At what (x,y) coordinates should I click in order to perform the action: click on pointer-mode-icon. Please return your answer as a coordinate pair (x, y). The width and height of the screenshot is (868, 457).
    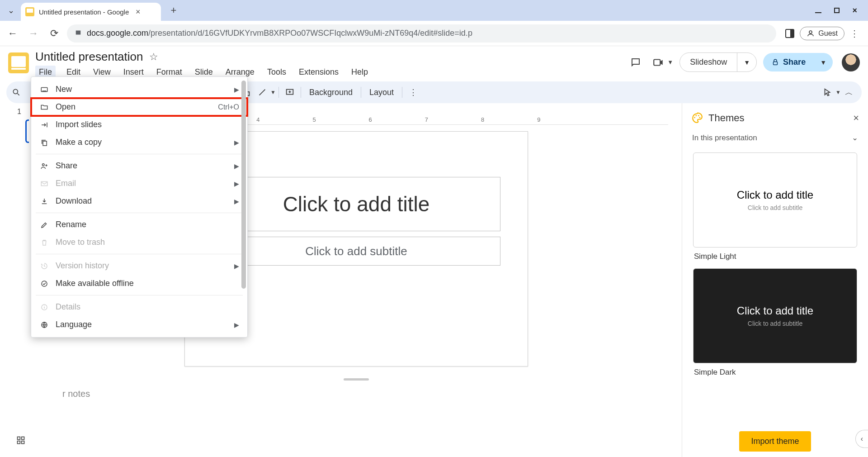
    Looking at the image, I should click on (827, 92).